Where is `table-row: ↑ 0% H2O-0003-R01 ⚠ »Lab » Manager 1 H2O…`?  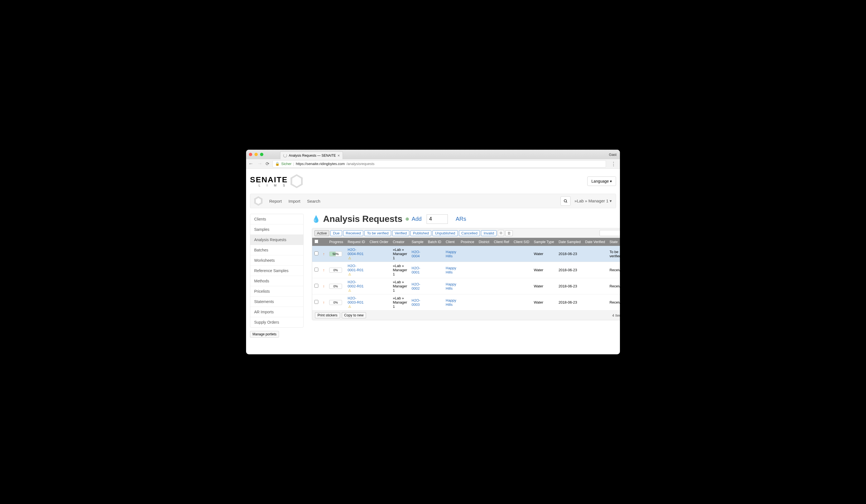
table-row: ↑ 0% H2O-0003-R01 ⚠ »Lab » Manager 1 H2O… is located at coordinates (466, 302).